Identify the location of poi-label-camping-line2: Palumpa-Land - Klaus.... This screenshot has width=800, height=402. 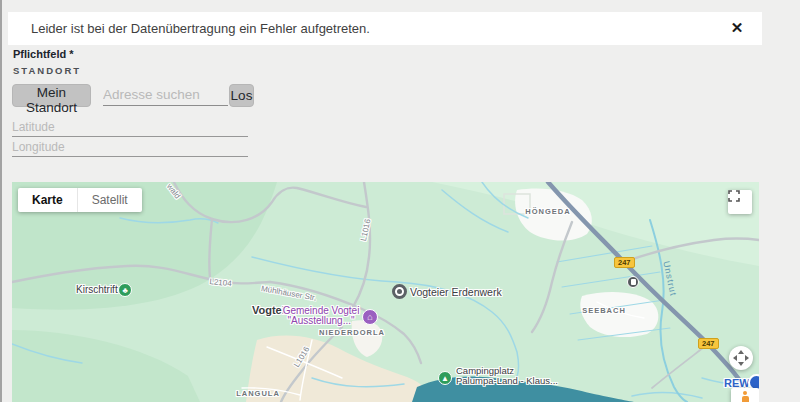
(507, 380).